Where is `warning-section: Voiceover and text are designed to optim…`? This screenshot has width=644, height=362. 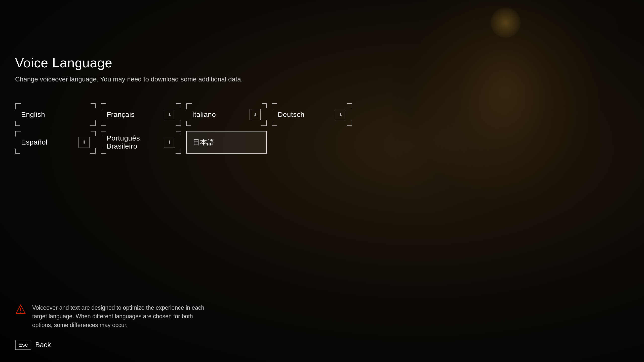
warning-section: Voiceover and text are designed to optim… is located at coordinates (113, 316).